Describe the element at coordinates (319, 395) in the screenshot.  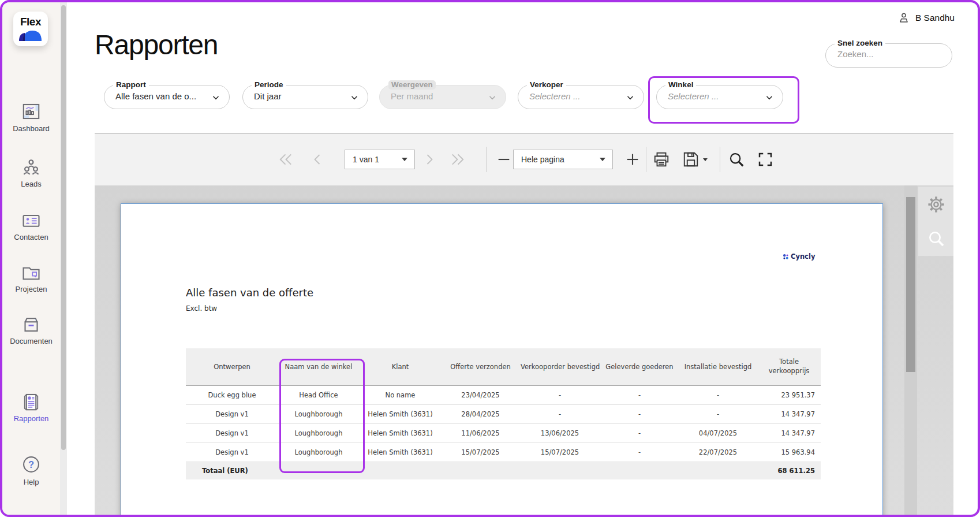
I see `table-cell: Head Office` at that location.